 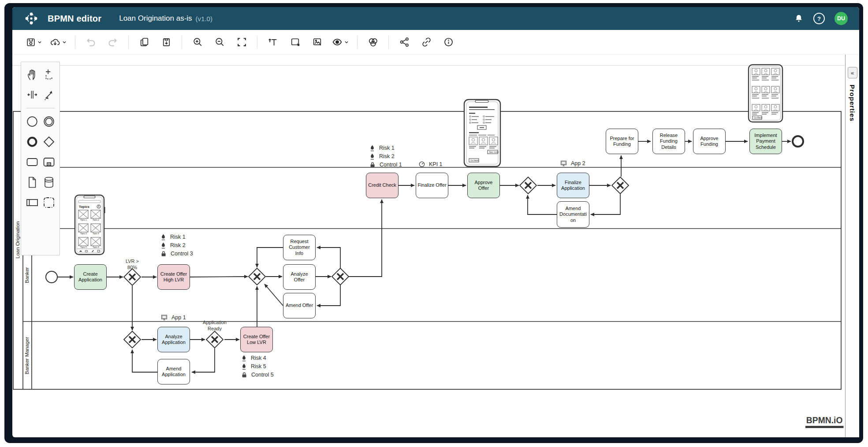 I want to click on task-finalize-offer: Finalize Offer, so click(x=432, y=185).